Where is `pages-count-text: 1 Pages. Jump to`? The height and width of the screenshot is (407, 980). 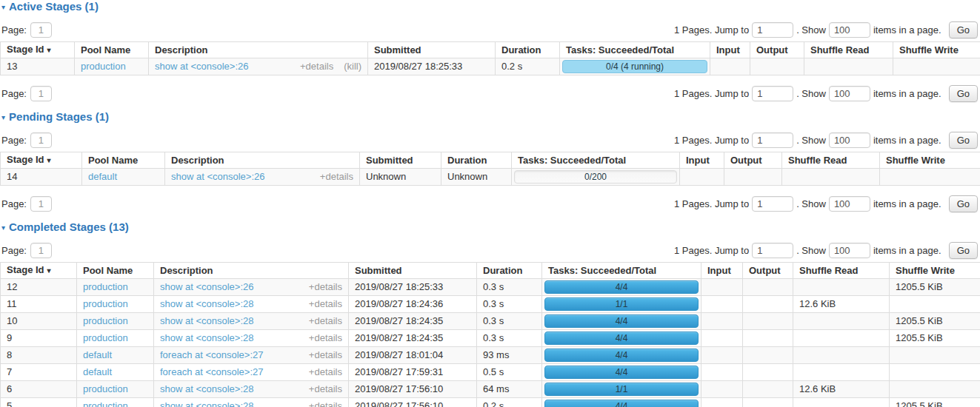 pages-count-text: 1 Pages. Jump to is located at coordinates (711, 141).